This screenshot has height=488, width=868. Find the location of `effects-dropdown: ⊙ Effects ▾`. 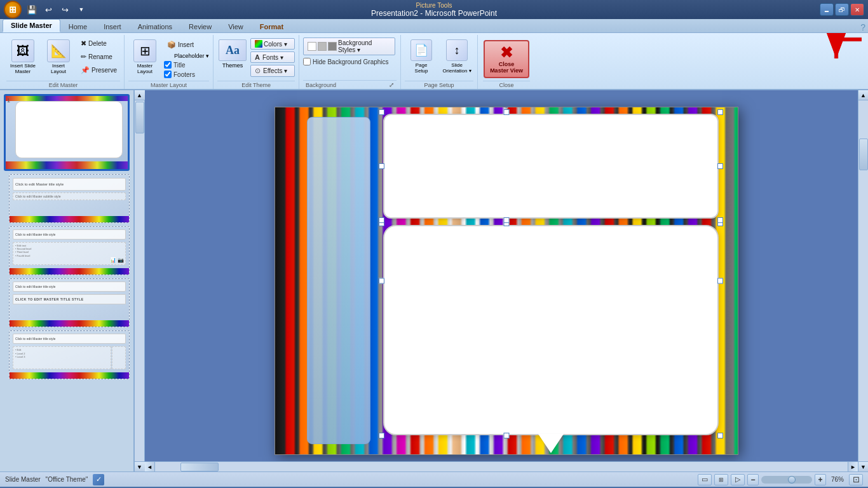

effects-dropdown: ⊙ Effects ▾ is located at coordinates (273, 71).